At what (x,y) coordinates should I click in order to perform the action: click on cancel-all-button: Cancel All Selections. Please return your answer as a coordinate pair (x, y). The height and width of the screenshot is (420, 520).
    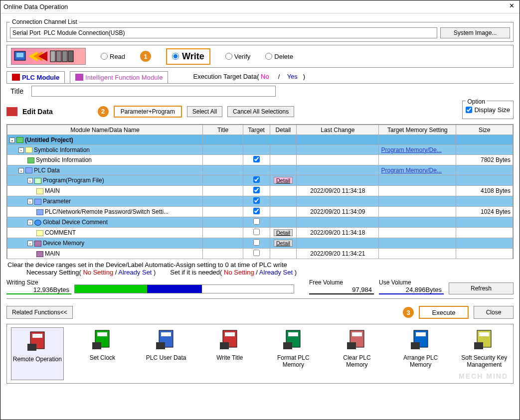
    Looking at the image, I should click on (261, 112).